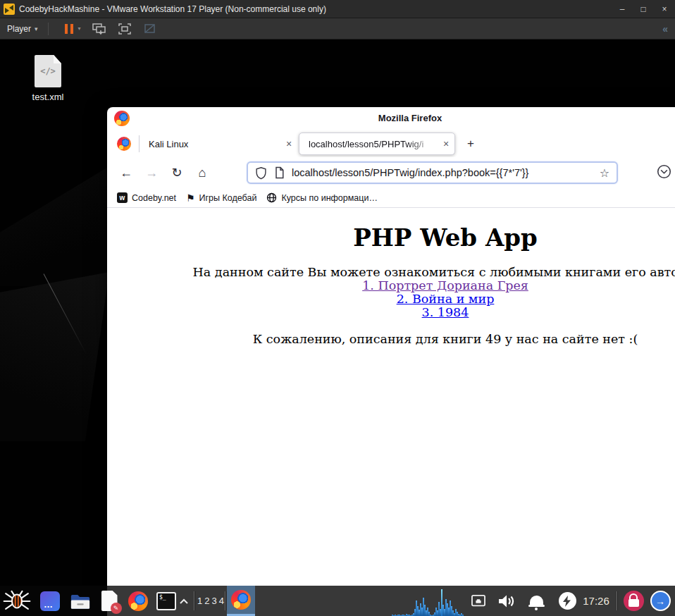 Image resolution: width=675 pixels, height=616 pixels. What do you see at coordinates (9, 9) in the screenshot?
I see `vmware-logo-icon` at bounding box center [9, 9].